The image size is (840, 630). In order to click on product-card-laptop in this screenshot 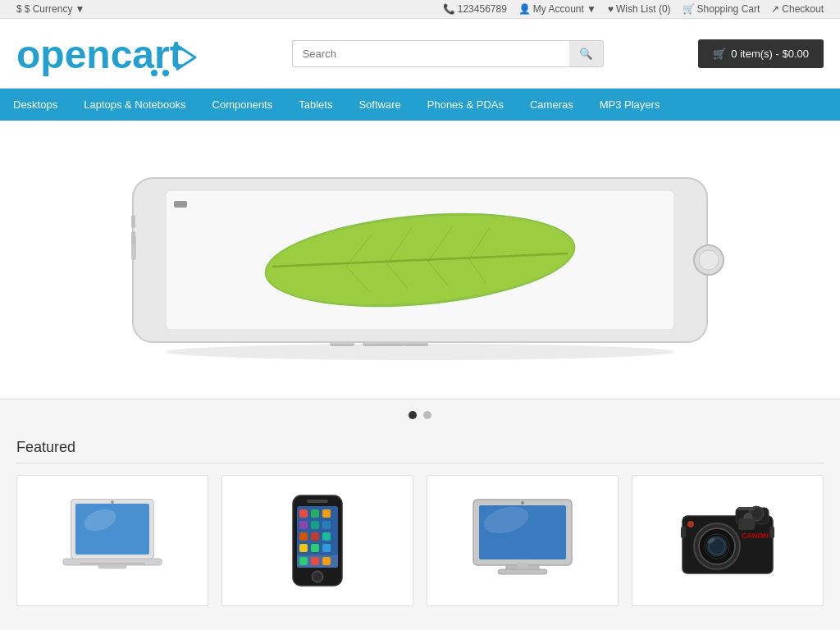, I will do `click(112, 541)`.